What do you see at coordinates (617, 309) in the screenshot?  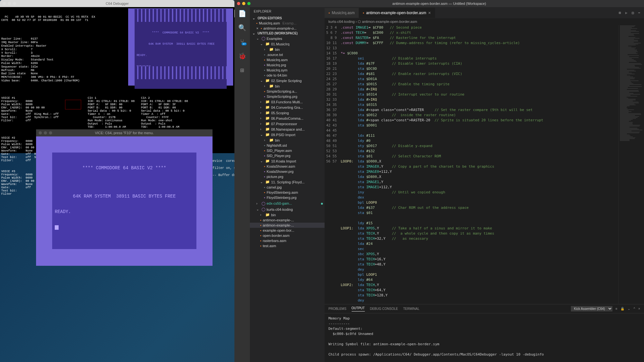 I see `clear-icon: ≡` at bounding box center [617, 309].